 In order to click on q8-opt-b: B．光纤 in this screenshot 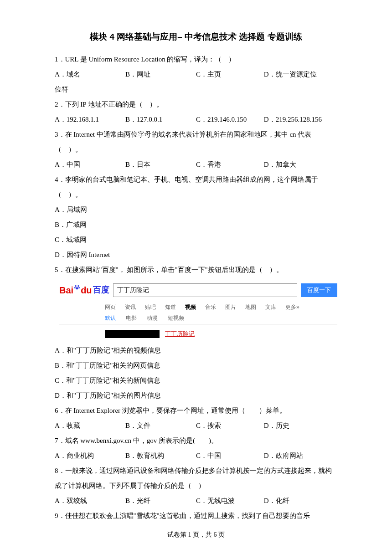, I will do `click(160, 501)`.